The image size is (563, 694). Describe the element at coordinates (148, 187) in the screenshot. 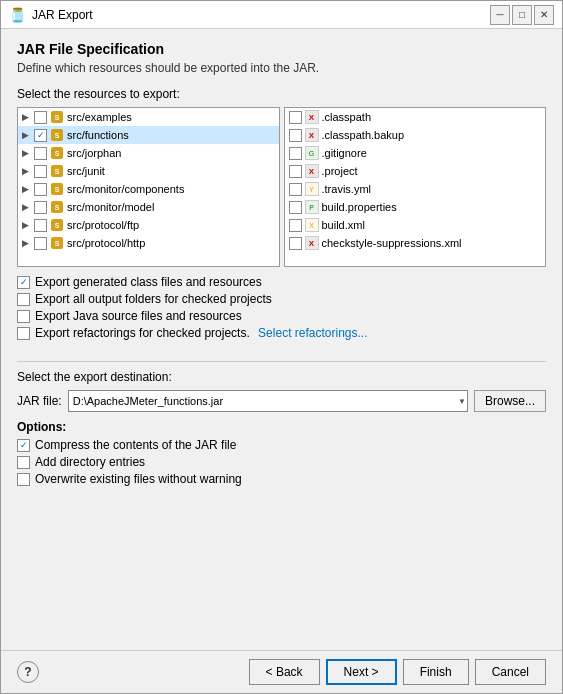

I see `left-file-list: ▶ S src/examples ▶ S src/functions ▶ S s…` at that location.